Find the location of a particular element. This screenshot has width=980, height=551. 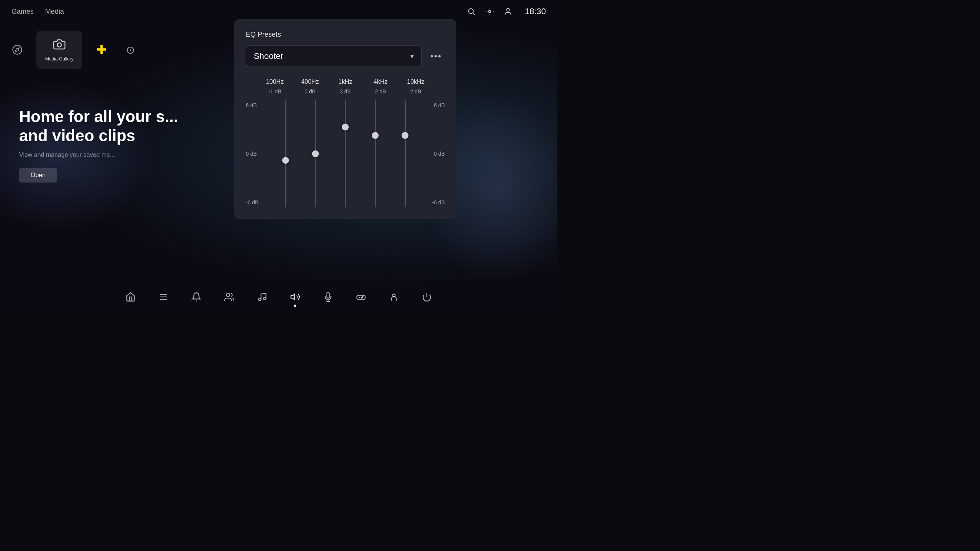

db-val-0: -1 dB is located at coordinates (275, 91).